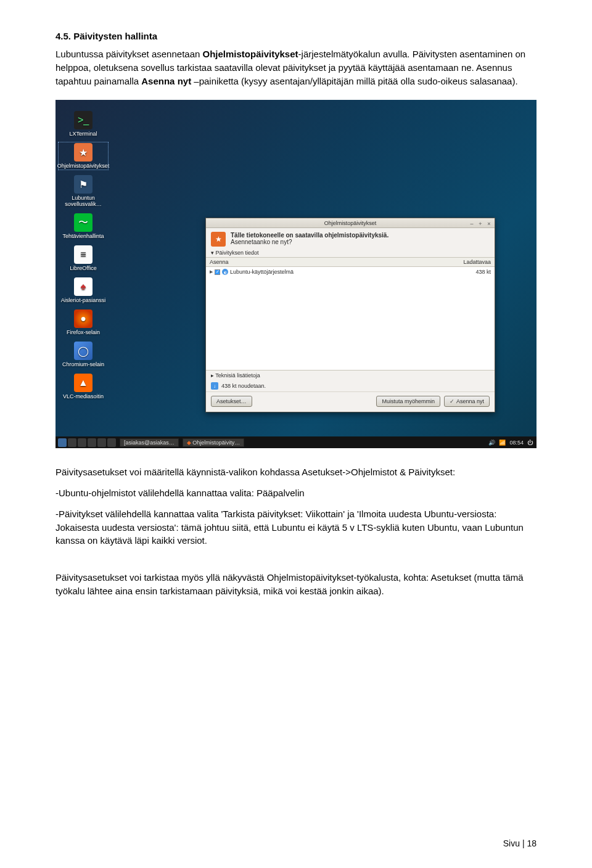 The width and height of the screenshot is (592, 868). Describe the element at coordinates (149, 443) in the screenshot. I see `taskbar-task-terminal: [asiakas@asiakas…` at that location.